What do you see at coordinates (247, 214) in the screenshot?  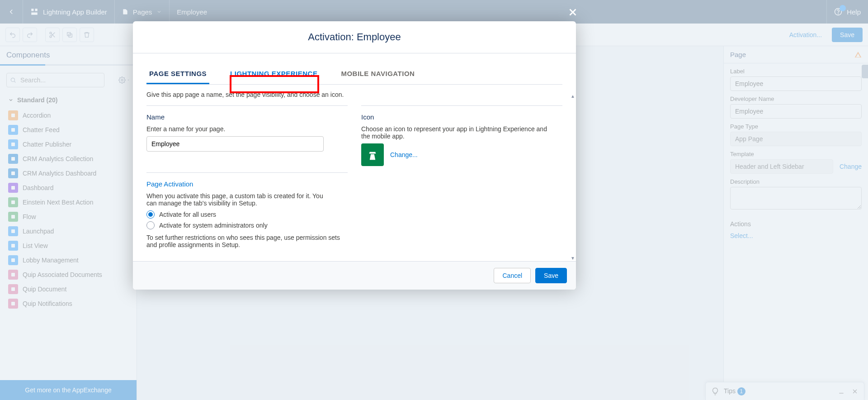 I see `radio-all-users: Activate for all users` at bounding box center [247, 214].